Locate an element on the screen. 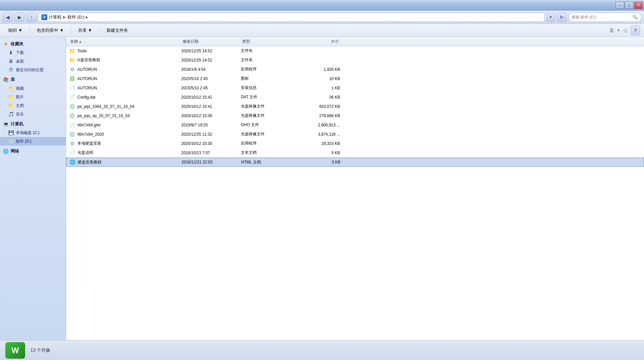 The height and width of the screenshot is (360, 644). file-cell-type: 图标 is located at coordinates (267, 79).